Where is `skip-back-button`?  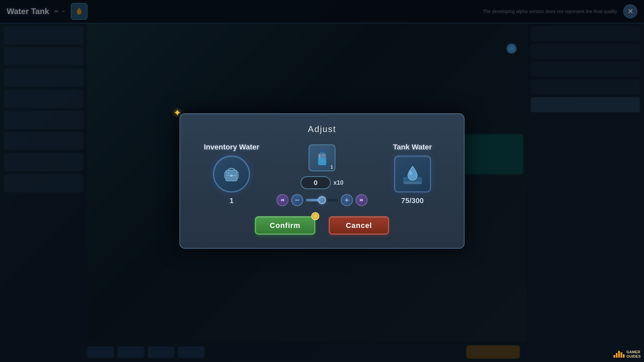
skip-back-button is located at coordinates (282, 200).